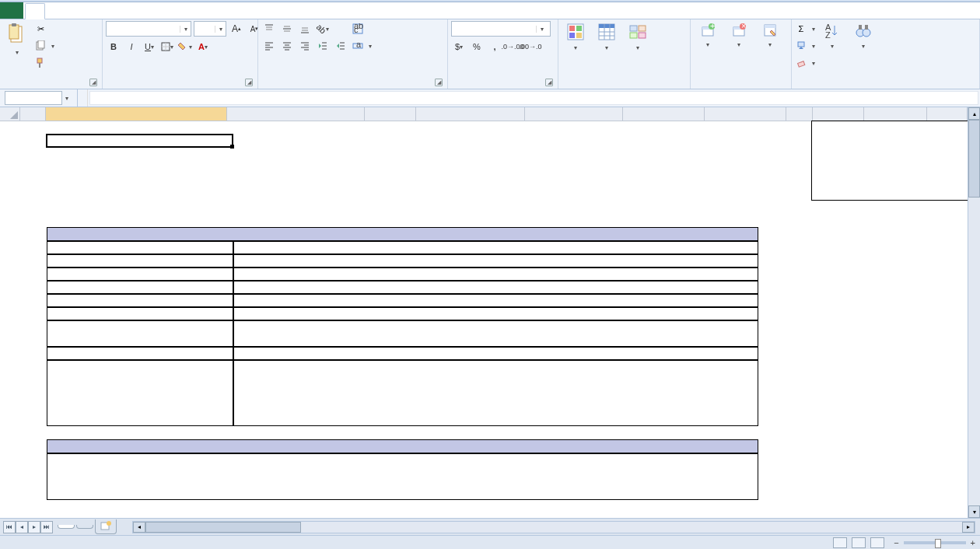 This screenshot has width=980, height=549. I want to click on scroll-up-icon: ▴, so click(974, 114).